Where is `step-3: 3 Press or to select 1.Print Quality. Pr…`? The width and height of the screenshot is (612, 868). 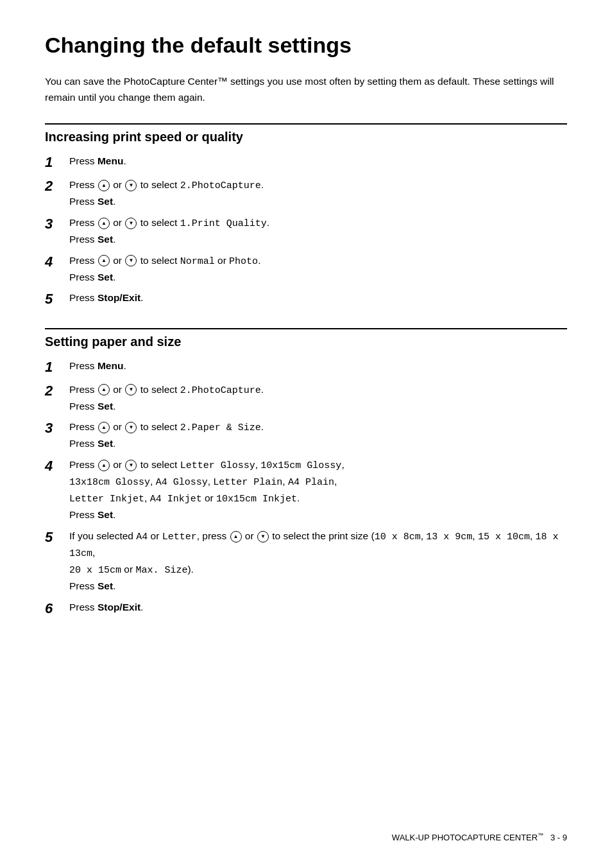
step-3: 3 Press or to select 1.Print Quality. Pr… is located at coordinates (306, 231).